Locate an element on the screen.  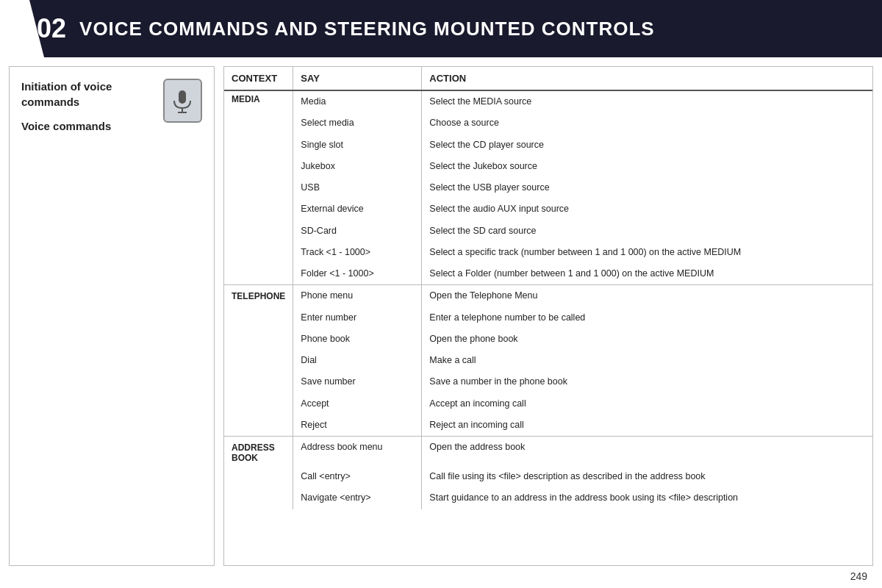
voice-icon-container: Initiation of voice commands Voice comma… is located at coordinates (112, 110).